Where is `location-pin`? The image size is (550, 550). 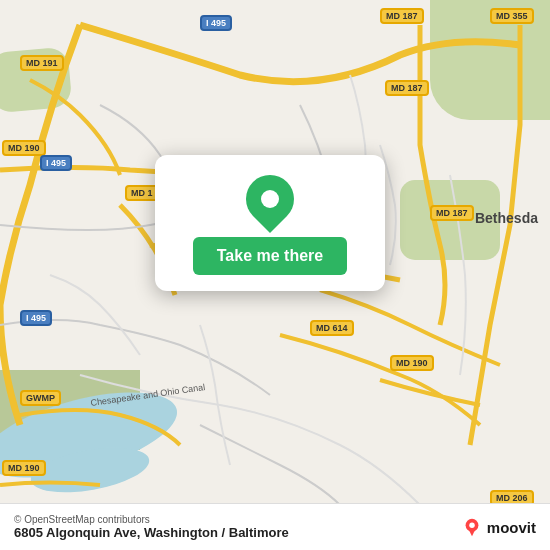
location-pin is located at coordinates (270, 199).